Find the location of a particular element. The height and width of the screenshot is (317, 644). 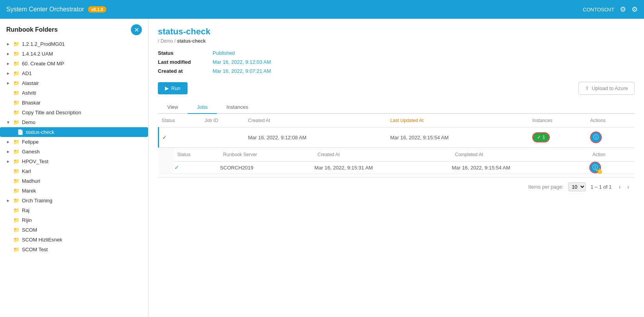

status-value: Published is located at coordinates (224, 53).